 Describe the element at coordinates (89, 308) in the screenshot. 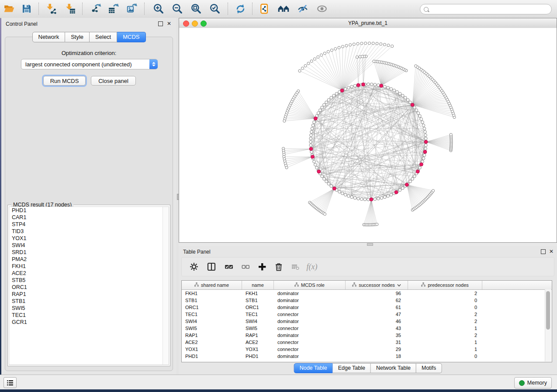

I see `list-item: SWI5` at that location.